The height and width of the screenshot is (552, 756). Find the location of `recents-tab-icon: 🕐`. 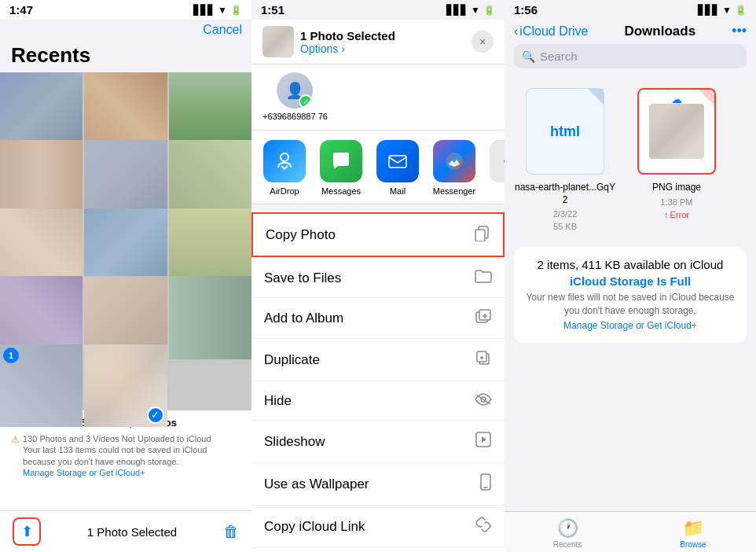

recents-tab-icon: 🕐 is located at coordinates (567, 528).